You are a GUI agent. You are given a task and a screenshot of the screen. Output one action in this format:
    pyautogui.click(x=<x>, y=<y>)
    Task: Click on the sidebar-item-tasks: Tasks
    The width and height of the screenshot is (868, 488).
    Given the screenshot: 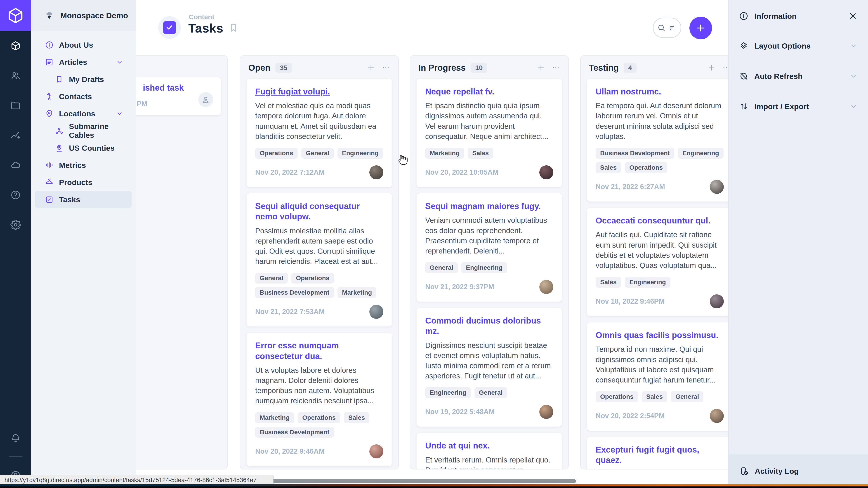 What is the action you would take?
    pyautogui.click(x=83, y=199)
    